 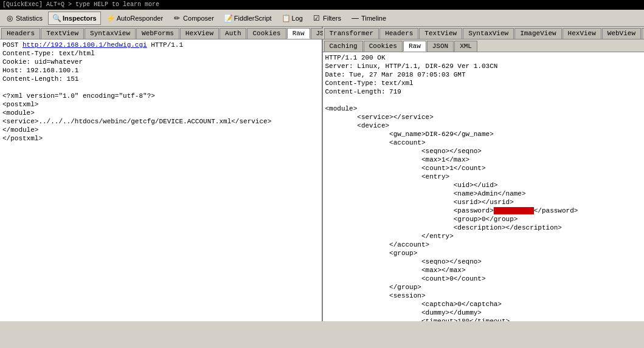 What do you see at coordinates (29, 18) in the screenshot?
I see `statistics-label: Statistics` at bounding box center [29, 18].